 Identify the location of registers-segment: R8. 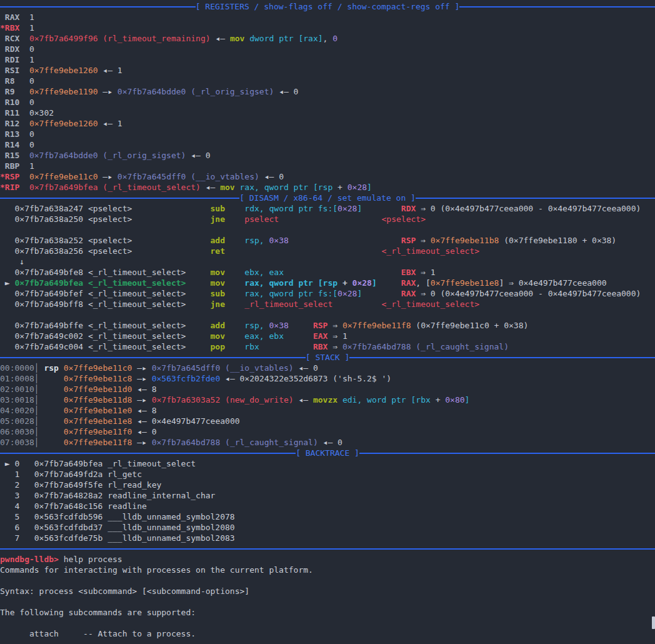
(8, 81).